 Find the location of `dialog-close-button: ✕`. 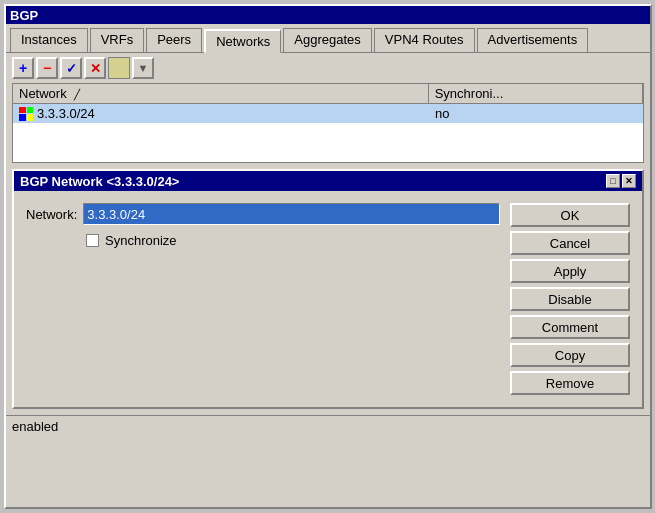

dialog-close-button: ✕ is located at coordinates (629, 181).